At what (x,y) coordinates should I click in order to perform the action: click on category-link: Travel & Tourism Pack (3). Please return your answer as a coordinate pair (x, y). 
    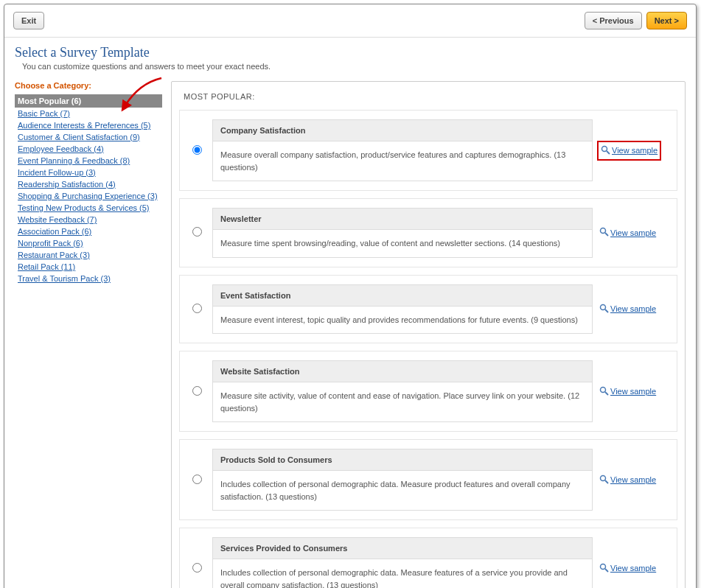
    Looking at the image, I should click on (64, 279).